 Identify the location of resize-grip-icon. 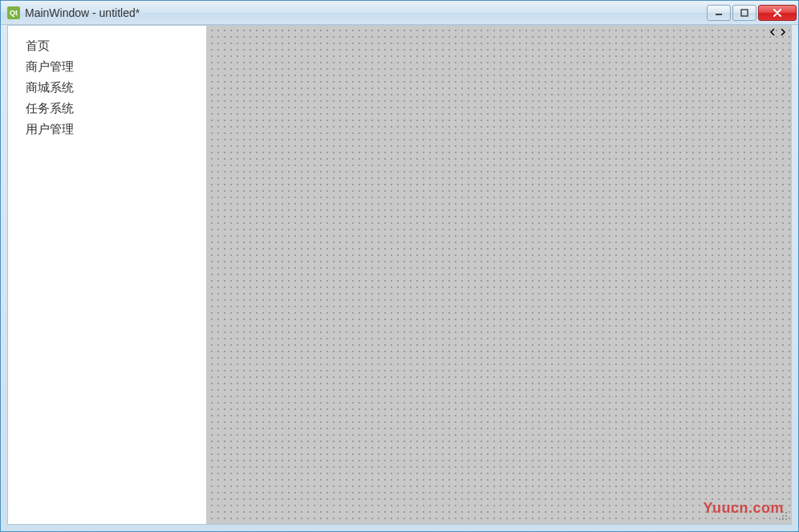
(783, 516).